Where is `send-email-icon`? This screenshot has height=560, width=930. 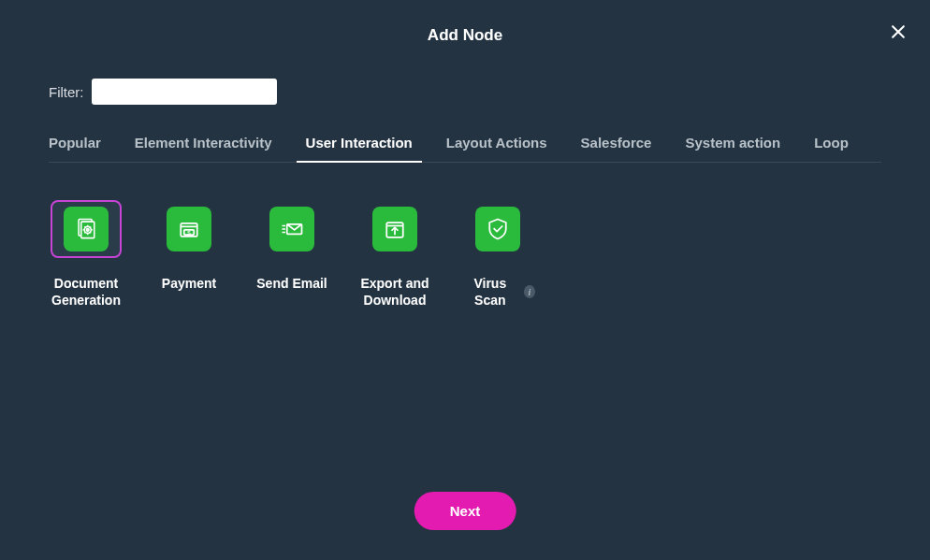 send-email-icon is located at coordinates (292, 229).